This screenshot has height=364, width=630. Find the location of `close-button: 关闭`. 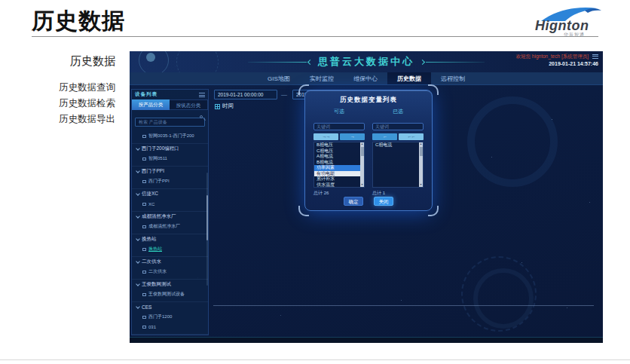

close-button: 关闭 is located at coordinates (384, 201).